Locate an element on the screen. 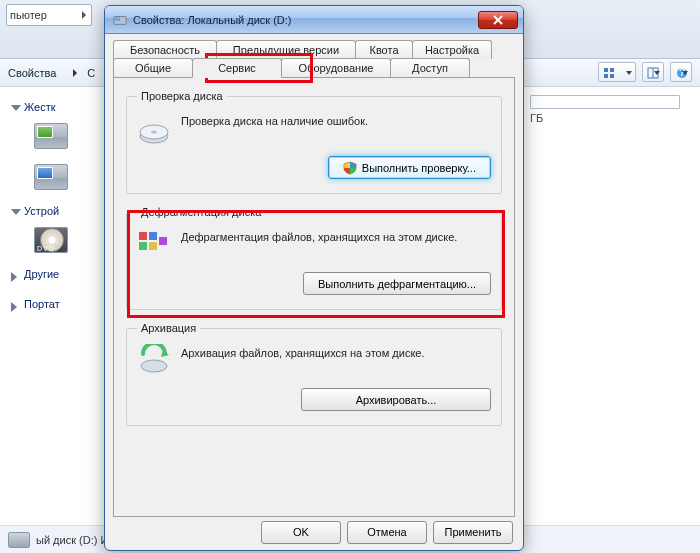  cancel-button: Отмена is located at coordinates (387, 532).